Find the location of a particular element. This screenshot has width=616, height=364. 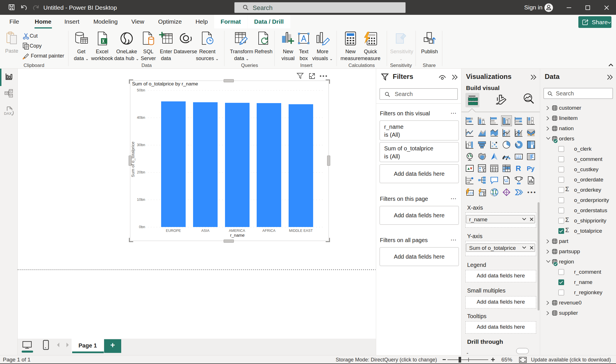

svg-text: 123 is located at coordinates (518, 157).